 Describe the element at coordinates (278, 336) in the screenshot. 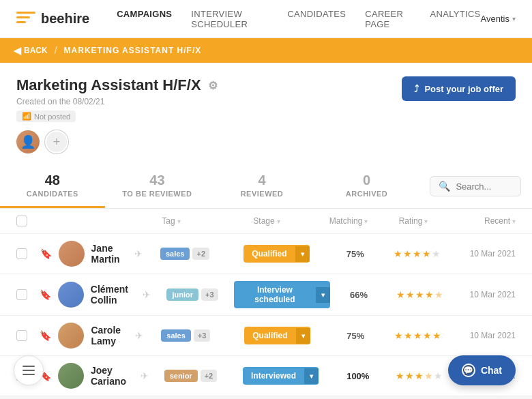

I see `stage-3: Qualified ▾` at that location.